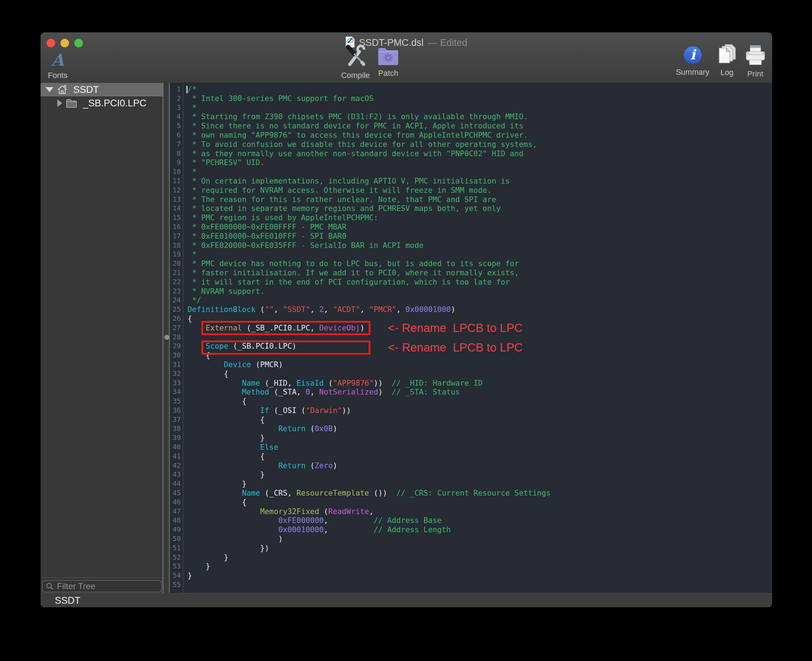 The image size is (812, 661). Describe the element at coordinates (176, 356) in the screenshot. I see `line-number: 30` at that location.